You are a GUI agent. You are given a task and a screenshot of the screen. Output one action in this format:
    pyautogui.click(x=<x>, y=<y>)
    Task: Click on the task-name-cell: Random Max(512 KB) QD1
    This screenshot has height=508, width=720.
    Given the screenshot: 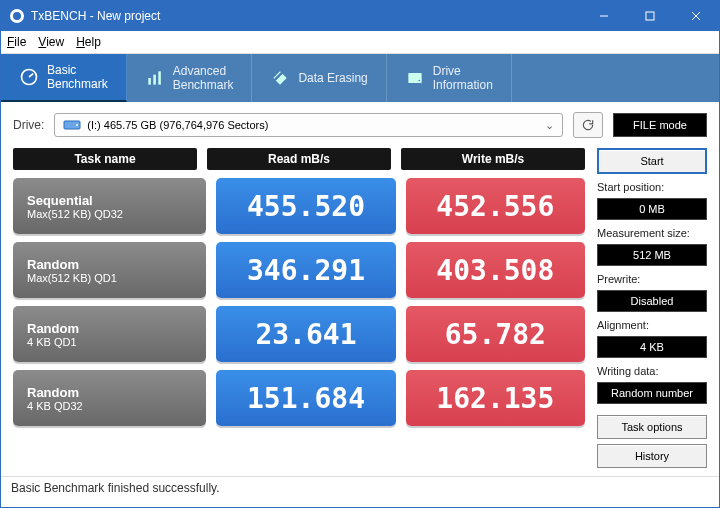 What is the action you would take?
    pyautogui.click(x=110, y=270)
    